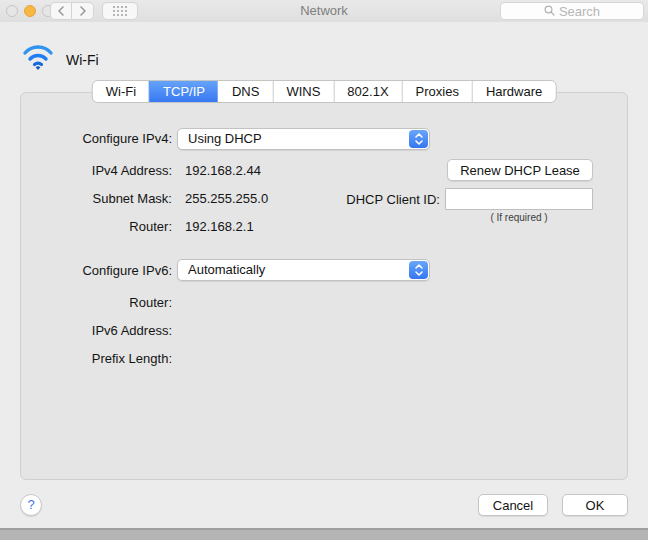 The image size is (648, 540). I want to click on help-button: ?, so click(31, 505).